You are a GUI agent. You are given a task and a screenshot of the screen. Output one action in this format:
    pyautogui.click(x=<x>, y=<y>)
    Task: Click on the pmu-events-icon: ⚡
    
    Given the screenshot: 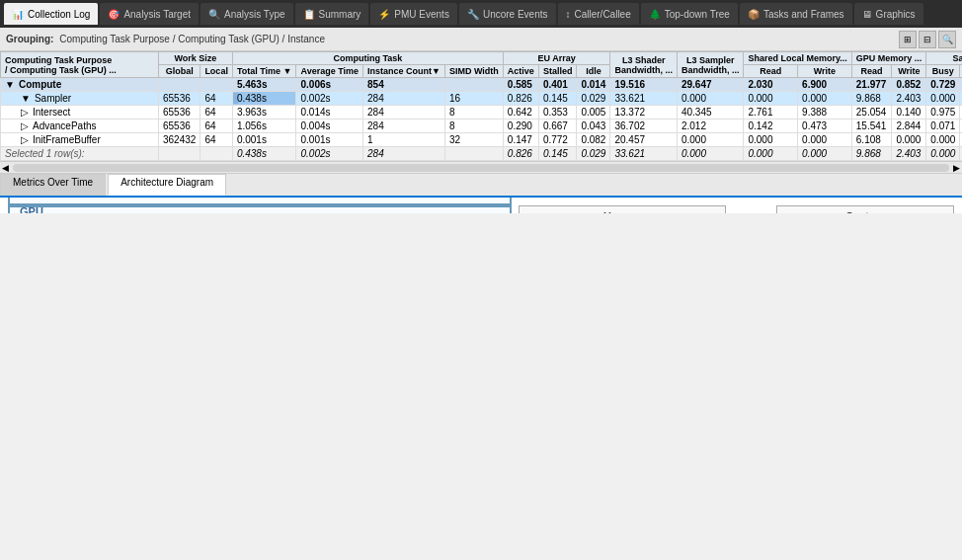 What is the action you would take?
    pyautogui.click(x=384, y=14)
    